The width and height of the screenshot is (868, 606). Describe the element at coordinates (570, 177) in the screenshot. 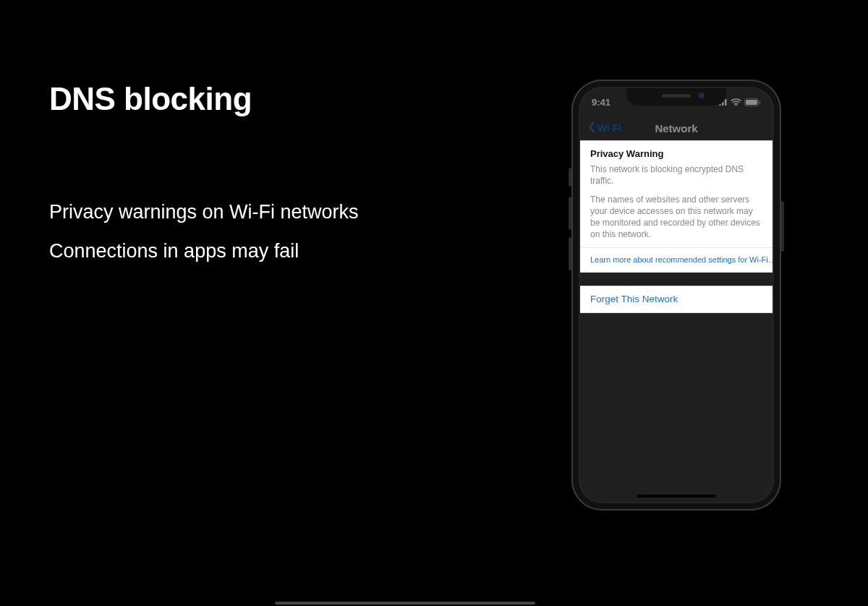

I see `mute-switch` at that location.